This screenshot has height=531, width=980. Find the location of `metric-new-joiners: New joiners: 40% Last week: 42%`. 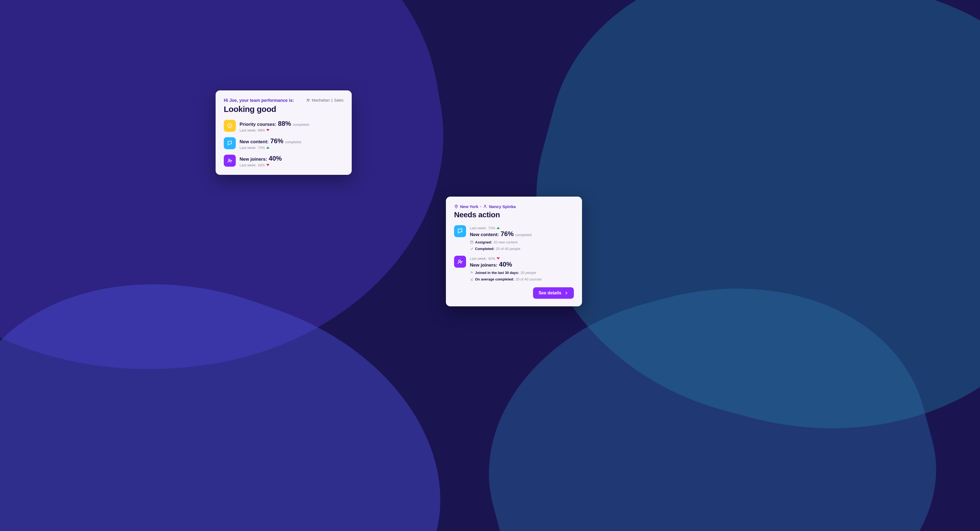

metric-new-joiners: New joiners: 40% Last week: 42% is located at coordinates (284, 161).